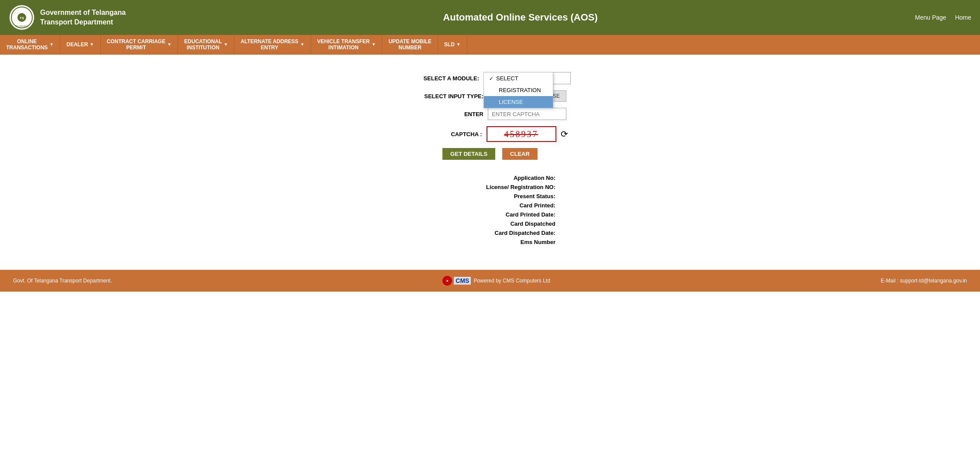  What do you see at coordinates (518, 90) in the screenshot?
I see `module-dropdown-menu: ✓ SELECT REGISTRATION LICENSE` at bounding box center [518, 90].